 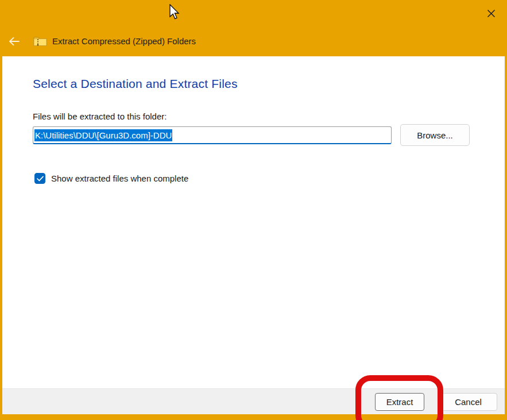 What do you see at coordinates (14, 41) in the screenshot?
I see `back-arrow-icon` at bounding box center [14, 41].